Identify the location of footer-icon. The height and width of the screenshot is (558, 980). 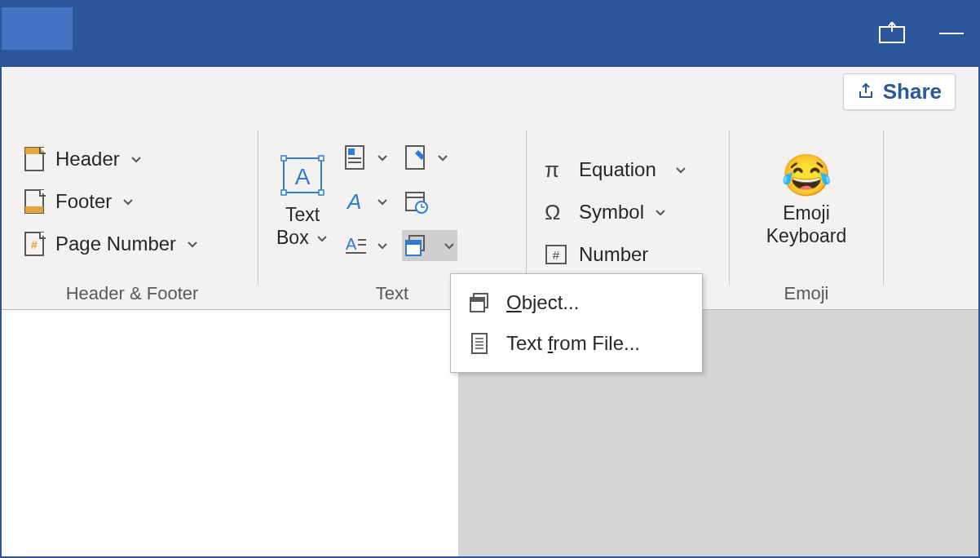
(35, 202).